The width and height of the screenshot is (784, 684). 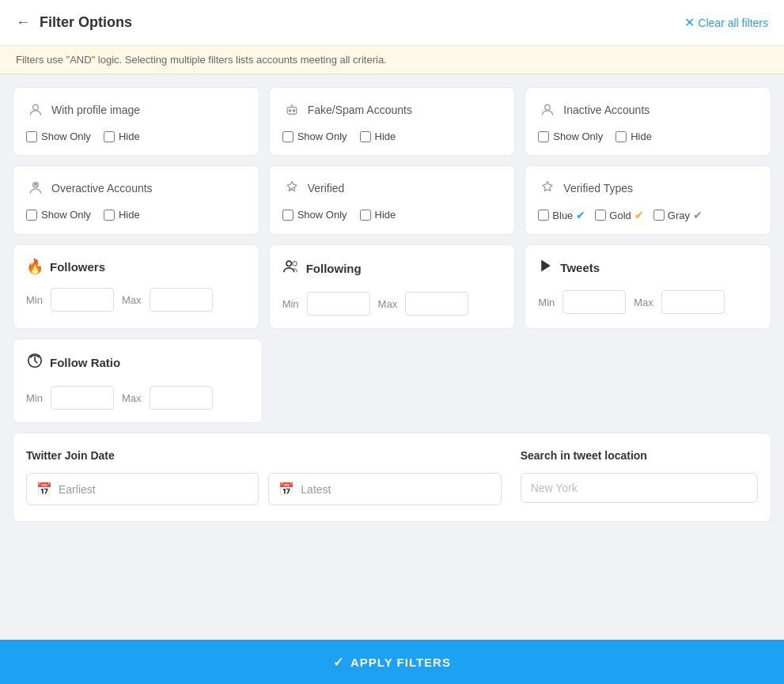 I want to click on info-banner: Filters use "AND" logic. Selecting multi…, so click(x=392, y=60).